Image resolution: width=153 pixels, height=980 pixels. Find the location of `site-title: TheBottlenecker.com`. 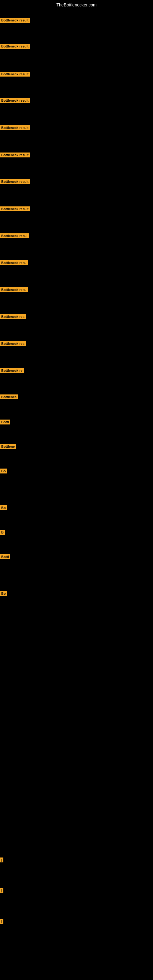

site-title: TheBottlenecker.com is located at coordinates (76, 5).